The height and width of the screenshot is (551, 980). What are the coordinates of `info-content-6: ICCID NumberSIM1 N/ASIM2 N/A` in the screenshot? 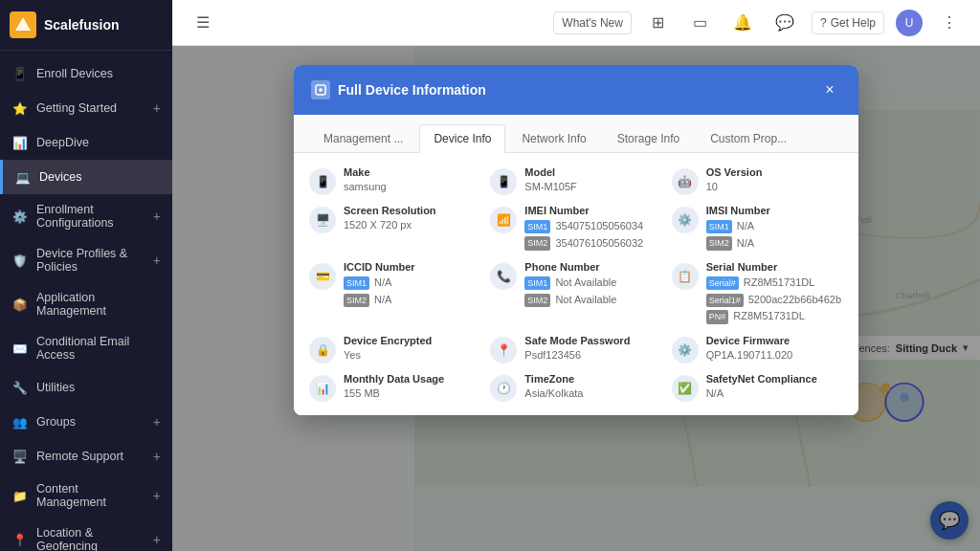 It's located at (412, 285).